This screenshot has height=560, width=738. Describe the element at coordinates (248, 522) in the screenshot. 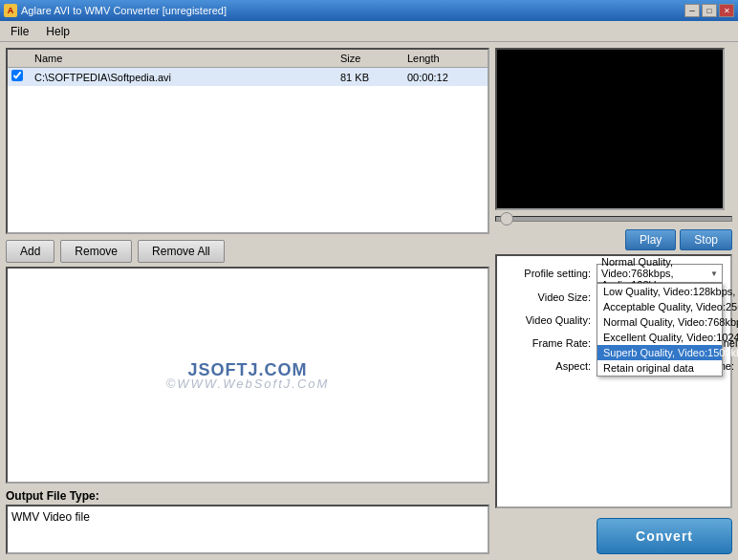

I see `output-section: Output File Type: WMV Video file` at that location.